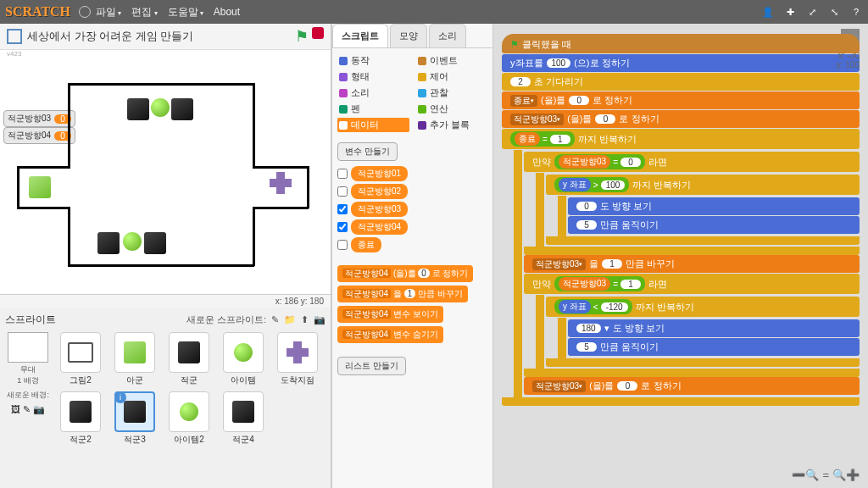  Describe the element at coordinates (27, 410) in the screenshot. I see `backdrop-paint-icon: ✎` at that location.